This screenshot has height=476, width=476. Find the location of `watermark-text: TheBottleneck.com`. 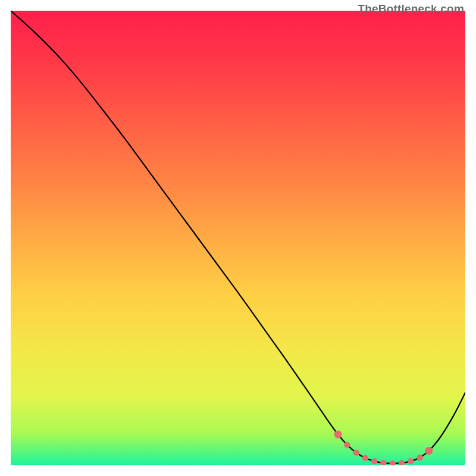

watermark-text: TheBottleneck.com is located at coordinates (411, 9).